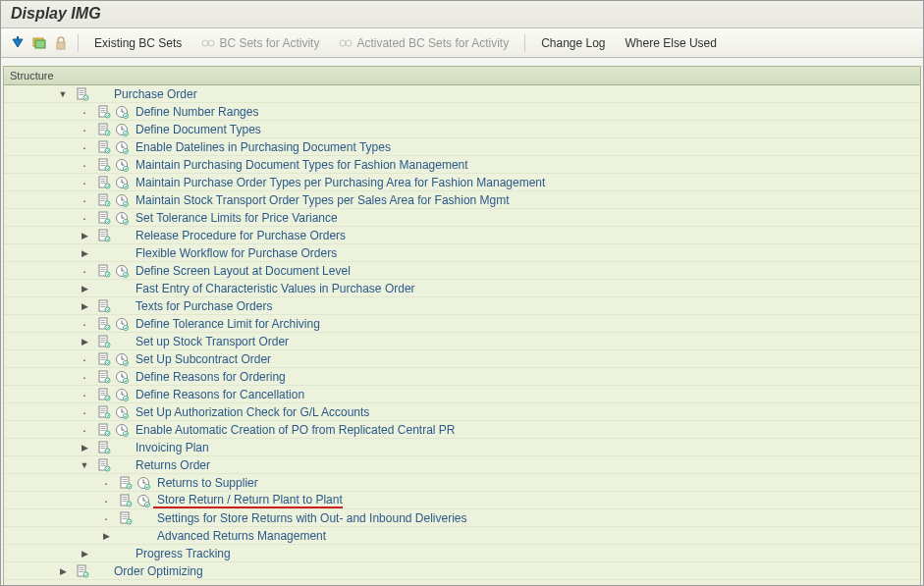 The width and height of the screenshot is (924, 586). I want to click on tree-row: ·Define Document Types, so click(462, 130).